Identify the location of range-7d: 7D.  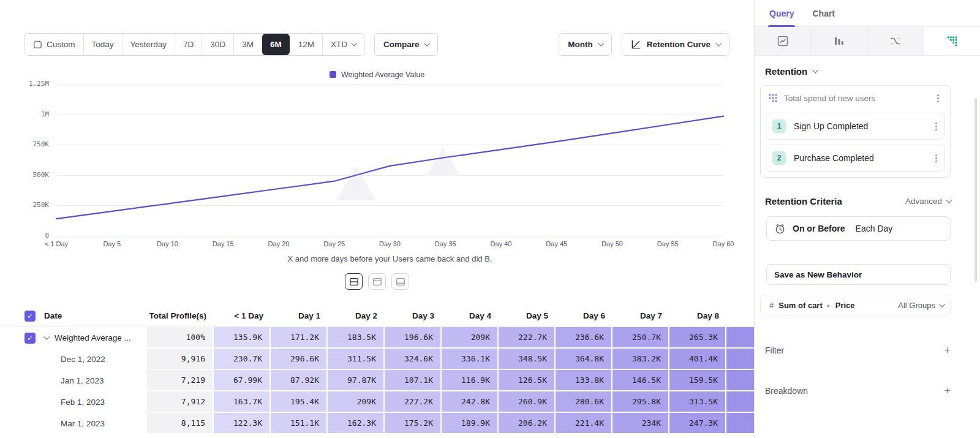
(188, 44).